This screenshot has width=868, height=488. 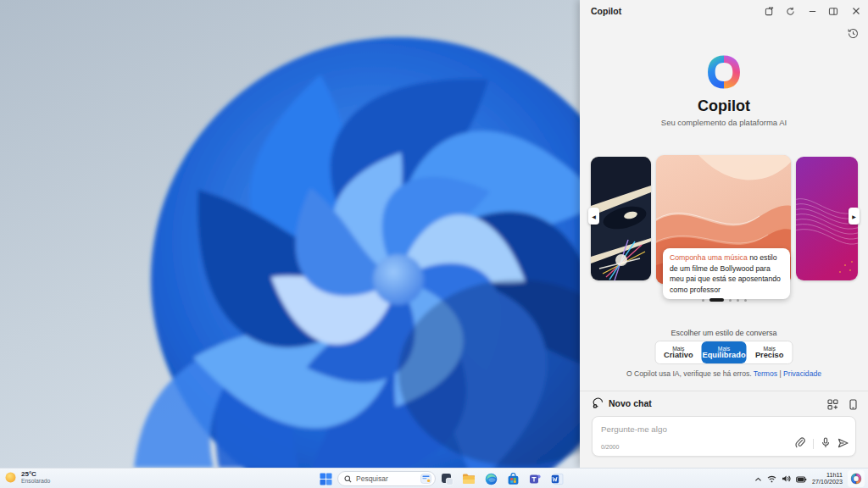 What do you see at coordinates (827, 480) in the screenshot?
I see `taskbar-clock: 11h11 27/10/2023` at bounding box center [827, 480].